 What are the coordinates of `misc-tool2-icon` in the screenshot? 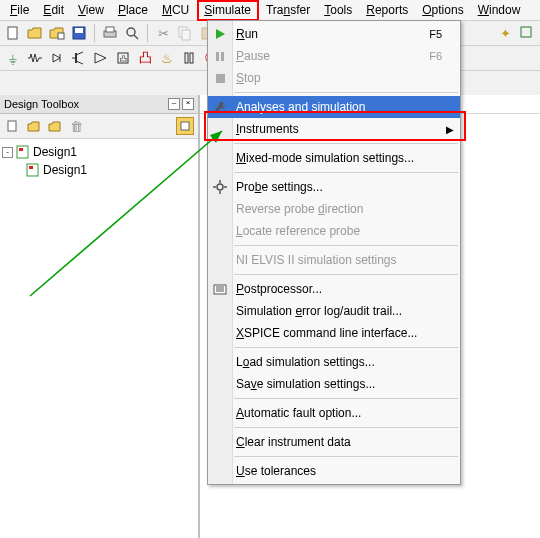 It's located at (527, 33).